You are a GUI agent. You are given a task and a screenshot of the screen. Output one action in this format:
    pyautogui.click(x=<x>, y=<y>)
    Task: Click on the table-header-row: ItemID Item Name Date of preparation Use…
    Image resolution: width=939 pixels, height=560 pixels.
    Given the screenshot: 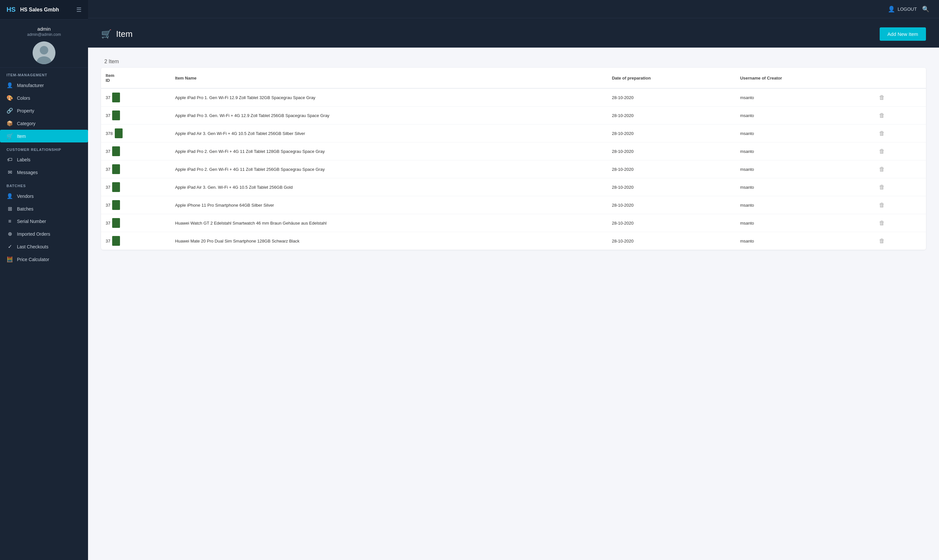 What is the action you would take?
    pyautogui.click(x=513, y=78)
    